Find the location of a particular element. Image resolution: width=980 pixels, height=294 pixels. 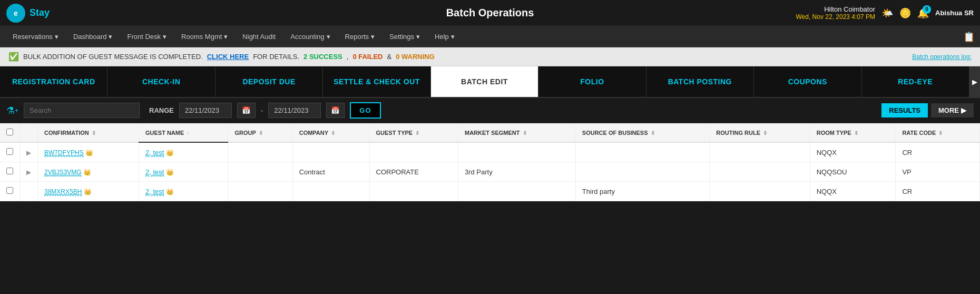

check-circle-icon: ✅ is located at coordinates (14, 57).